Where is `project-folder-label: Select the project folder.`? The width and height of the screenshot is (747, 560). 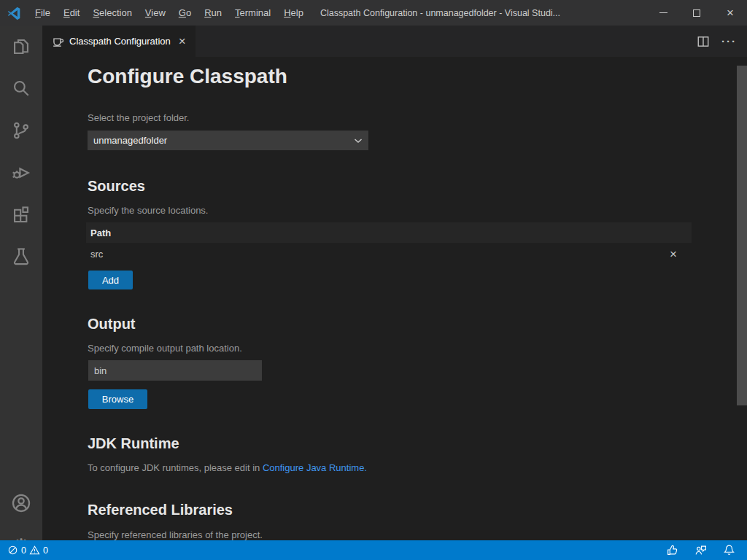 project-folder-label: Select the project folder. is located at coordinates (139, 118).